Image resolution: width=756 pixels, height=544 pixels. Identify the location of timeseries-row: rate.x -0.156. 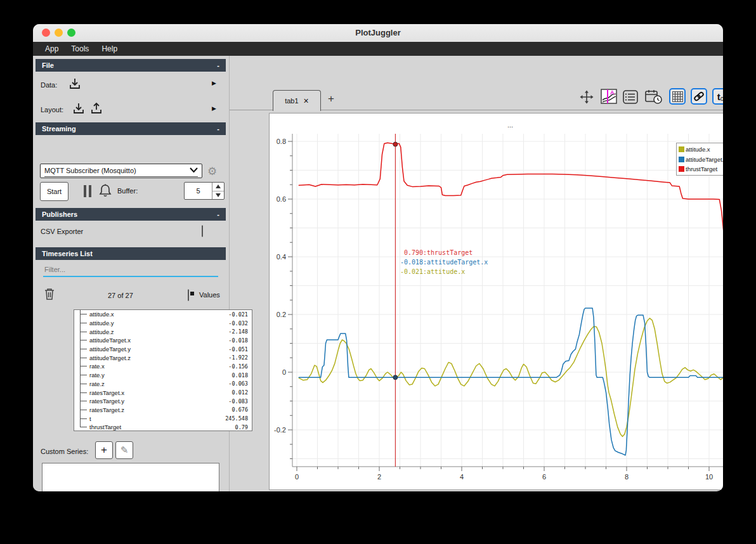
(163, 366).